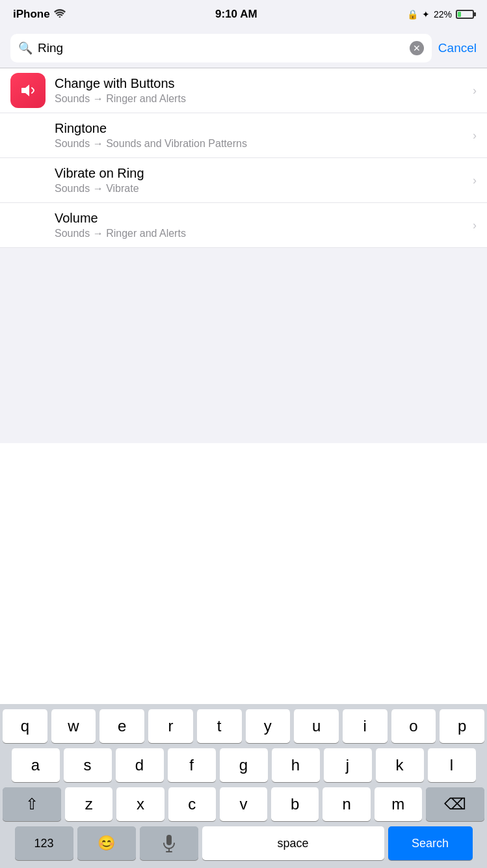 This screenshot has width=487, height=868. What do you see at coordinates (268, 726) in the screenshot?
I see `key-y: y` at bounding box center [268, 726].